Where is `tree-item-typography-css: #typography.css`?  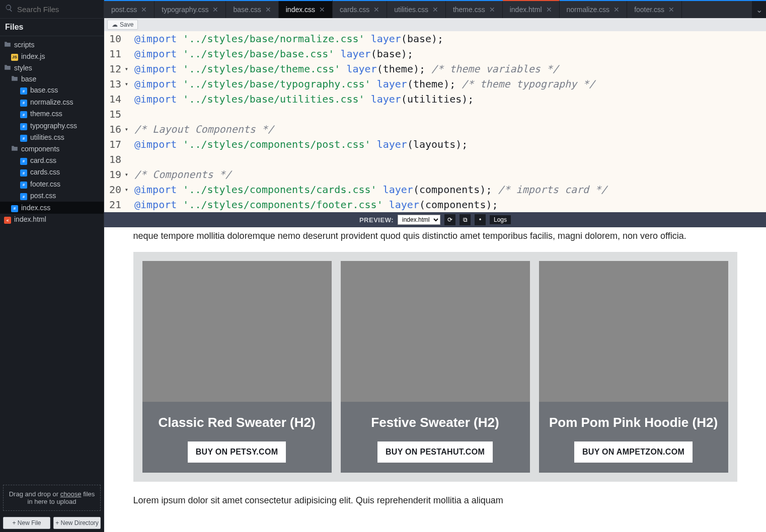 tree-item-typography-css: #typography.css is located at coordinates (52, 126).